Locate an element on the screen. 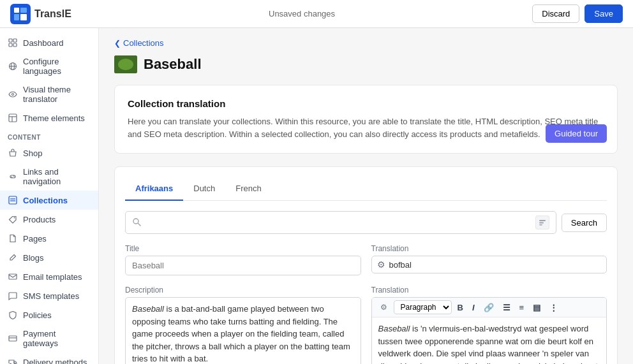 This screenshot has height=364, width=633. translation-desc-label: Translation is located at coordinates (489, 290).